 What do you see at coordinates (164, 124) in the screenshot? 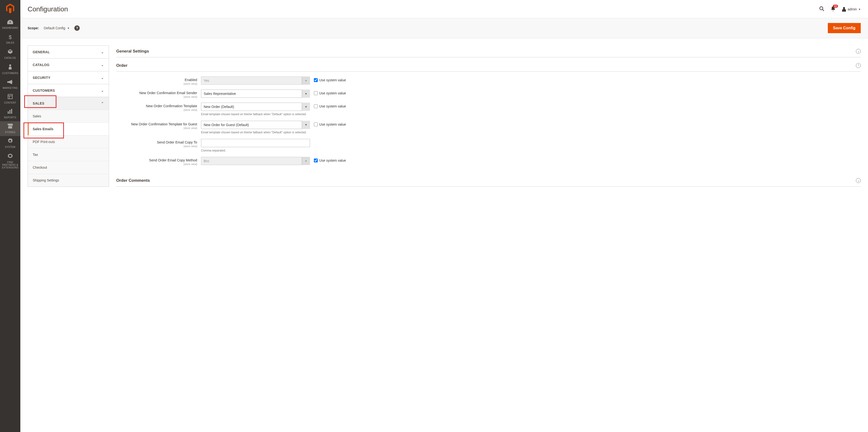
I see `field-label: New Order Confirmation Template for Gues…` at bounding box center [164, 124].